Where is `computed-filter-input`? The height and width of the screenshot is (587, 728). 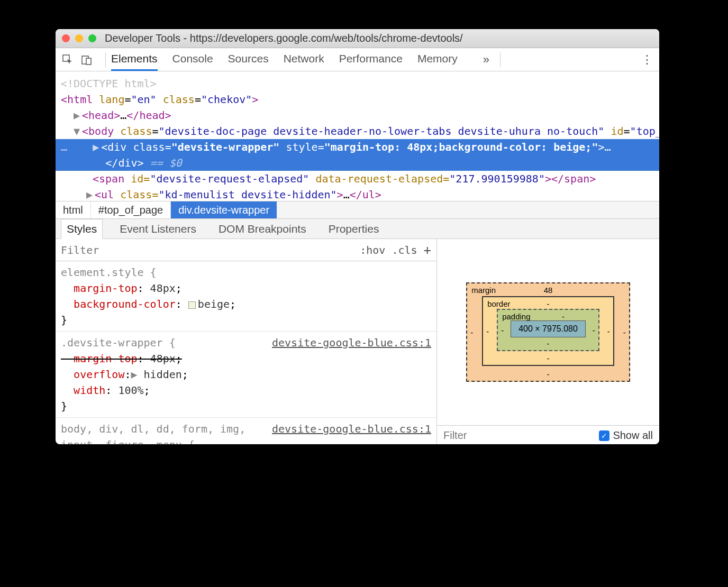 computed-filter-input is located at coordinates (521, 436).